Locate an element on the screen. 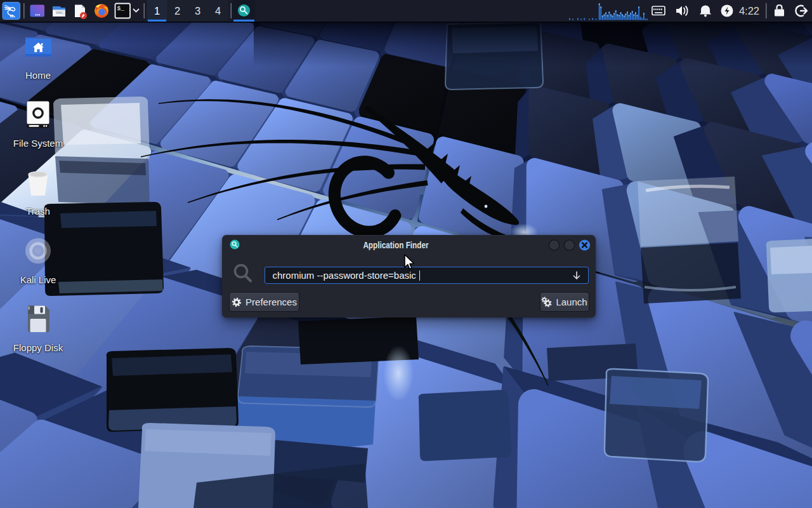  svg-text: 2 is located at coordinates (178, 11).